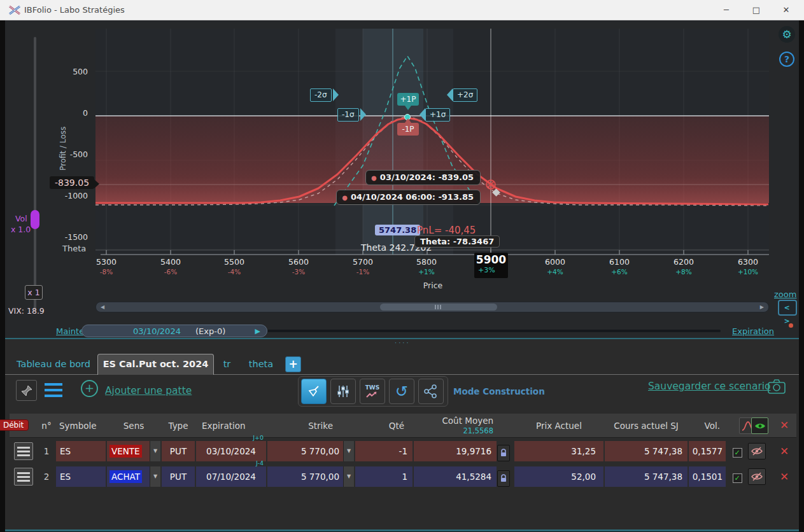  Describe the element at coordinates (784, 425) in the screenshot. I see `delete-all-button: ✕` at that location.